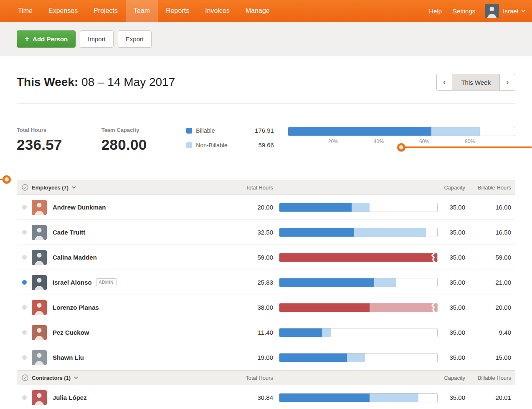 This screenshot has width=532, height=409. What do you see at coordinates (495, 257) in the screenshot?
I see `billable-hours-value: 59.00` at bounding box center [495, 257].